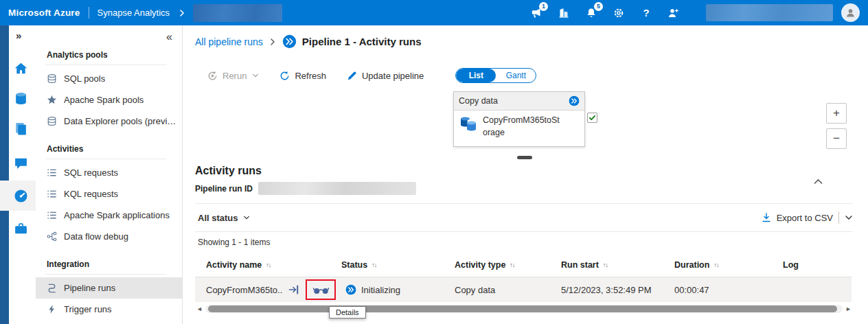  What do you see at coordinates (108, 173) in the screenshot?
I see `sidebar-item-sql-requests: SQL requests` at bounding box center [108, 173].